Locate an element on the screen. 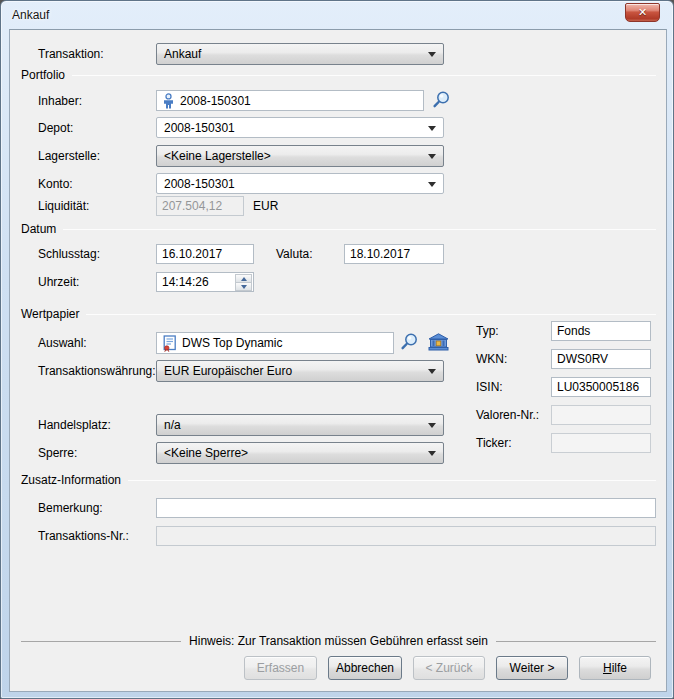  liquiditaet-value: 207.504,12 is located at coordinates (192, 206).